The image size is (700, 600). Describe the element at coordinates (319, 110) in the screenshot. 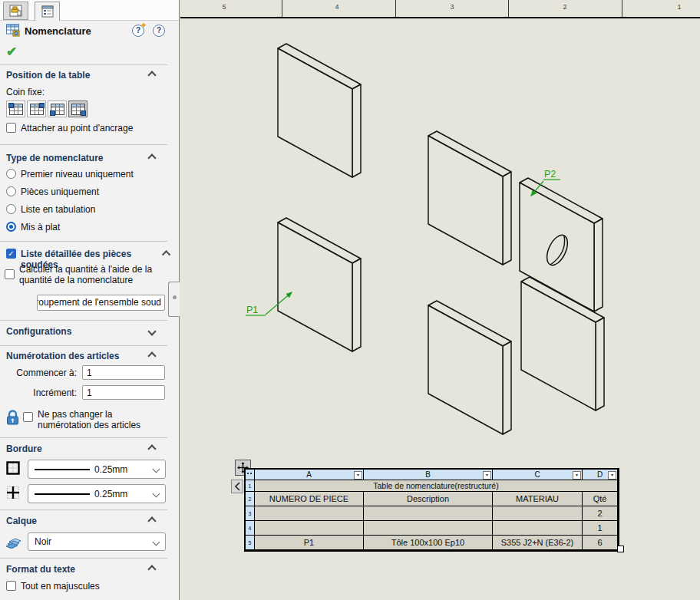

I see `plate-top-left` at that location.